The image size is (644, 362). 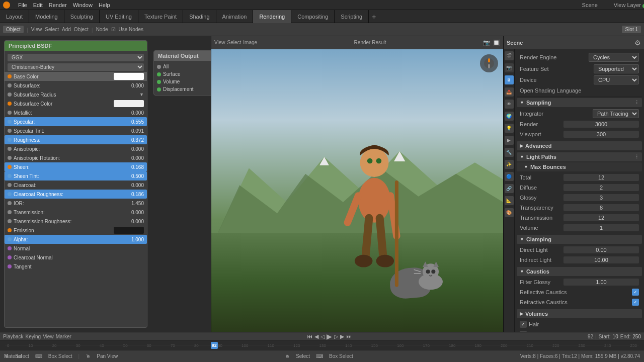 What do you see at coordinates (637, 337) in the screenshot?
I see `end-frame-value: 250` at bounding box center [637, 337].